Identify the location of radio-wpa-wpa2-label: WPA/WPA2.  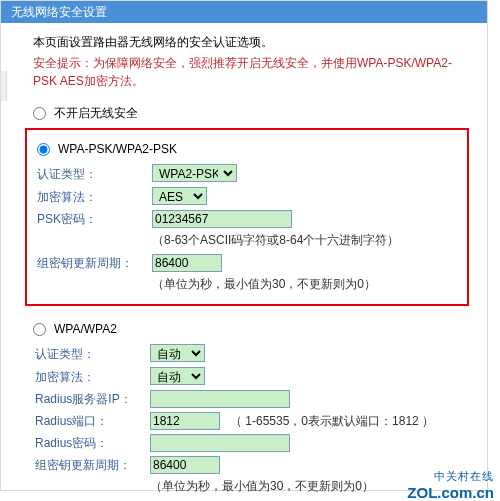
(86, 329).